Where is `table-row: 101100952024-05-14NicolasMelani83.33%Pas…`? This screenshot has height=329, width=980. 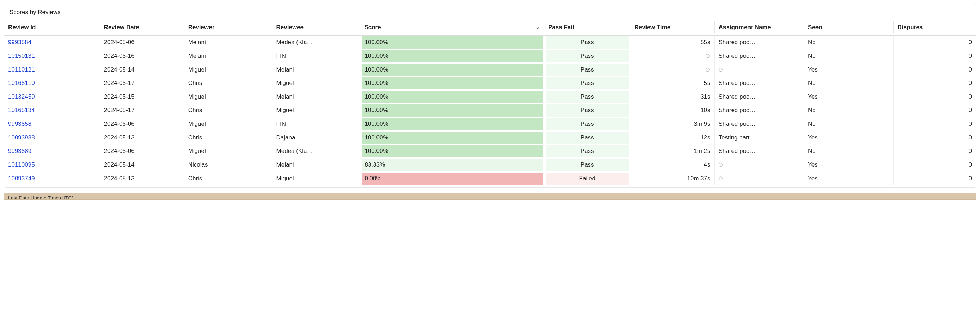 table-row: 101100952024-05-14NicolasMelani83.33%Pas… is located at coordinates (490, 165).